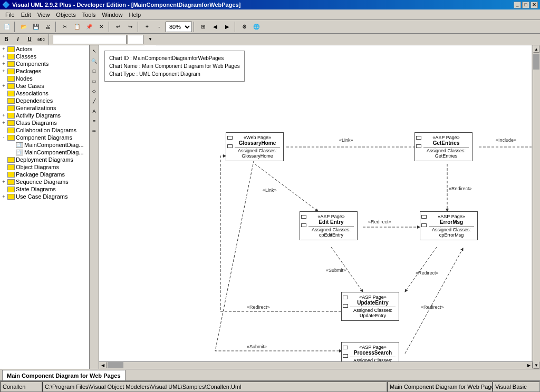 The height and width of the screenshot is (392, 540). What do you see at coordinates (6, 40) in the screenshot?
I see `bold-button: B` at bounding box center [6, 40].